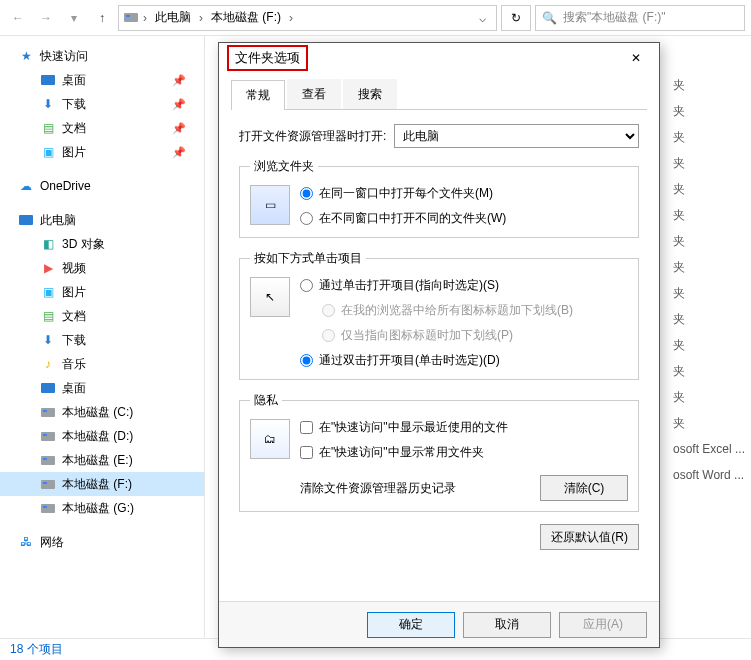  I want to click on nav-forward-button: →, so click(46, 18).